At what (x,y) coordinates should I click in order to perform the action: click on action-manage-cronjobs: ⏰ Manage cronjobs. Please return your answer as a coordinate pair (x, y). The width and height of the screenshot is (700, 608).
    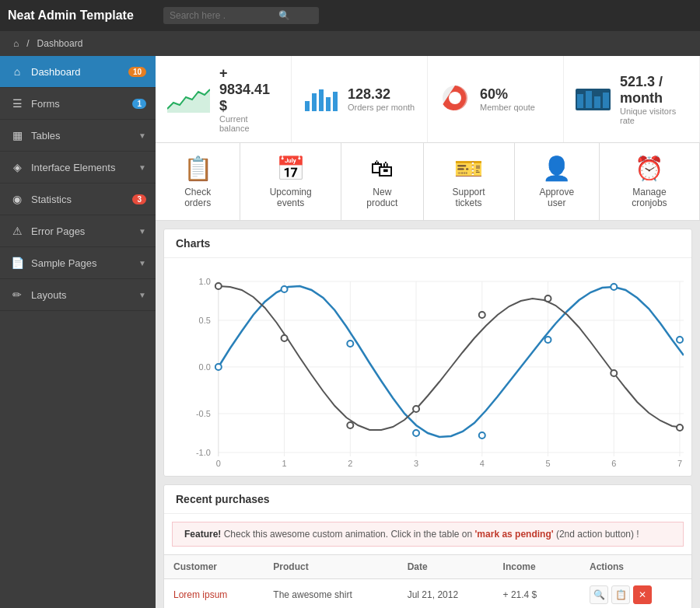
    Looking at the image, I should click on (650, 182).